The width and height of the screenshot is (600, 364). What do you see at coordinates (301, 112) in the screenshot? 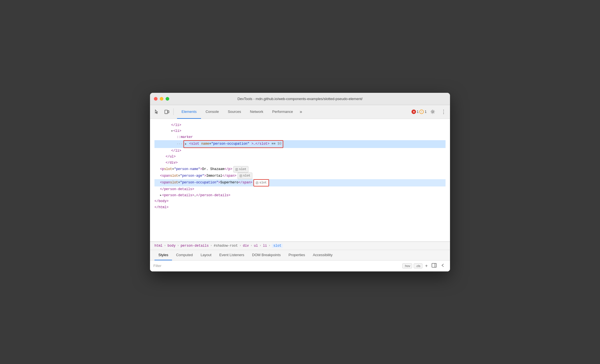
I see `more-tabs-button: »` at bounding box center [301, 112].